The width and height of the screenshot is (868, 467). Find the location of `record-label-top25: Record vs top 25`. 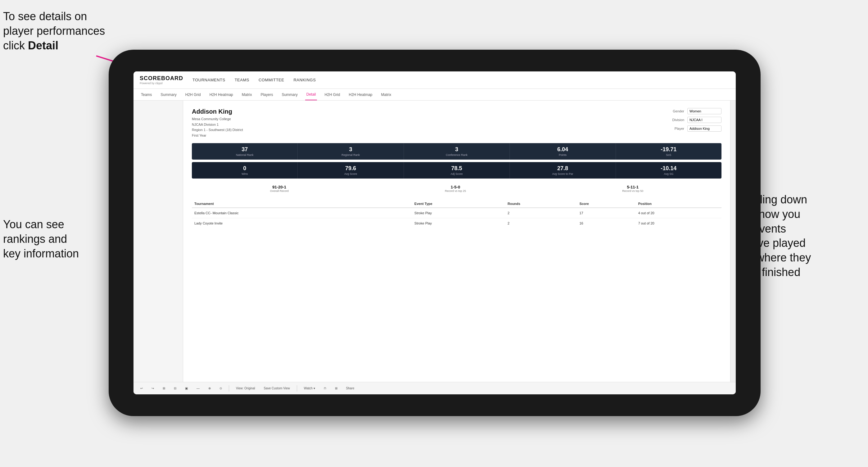

record-label-top25: Record vs top 25 is located at coordinates (456, 191).